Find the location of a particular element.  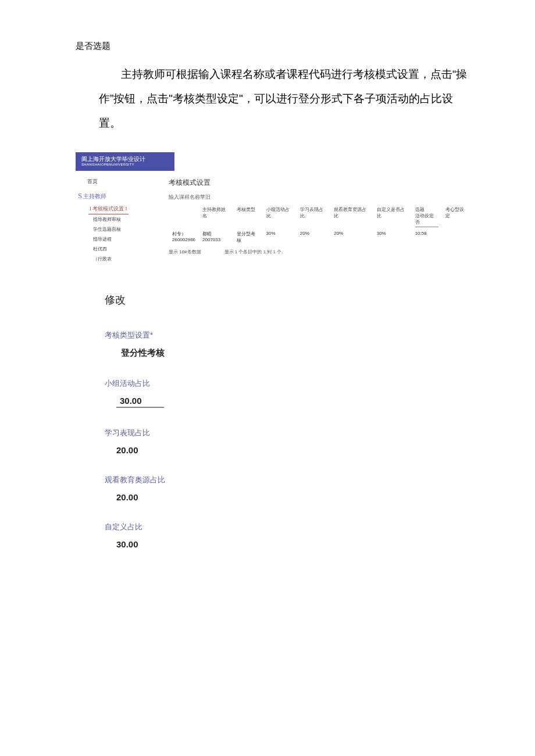

page-size-label: 显示 10#条数据 is located at coordinates (185, 252).